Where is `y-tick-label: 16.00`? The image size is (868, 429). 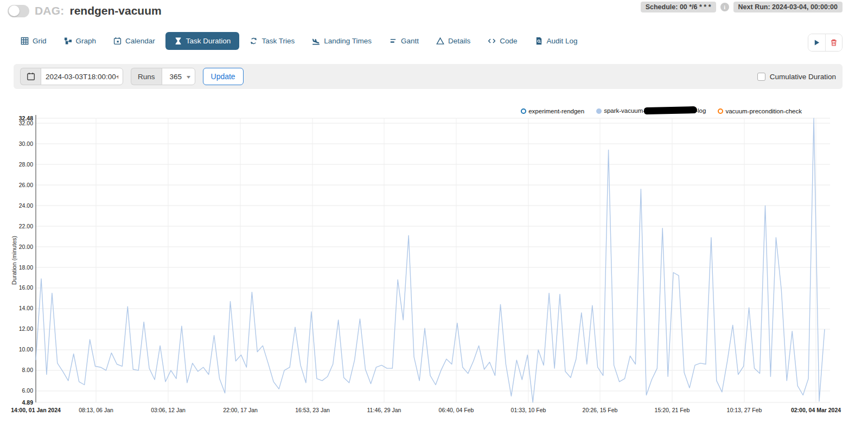 y-tick-label: 16.00 is located at coordinates (26, 287).